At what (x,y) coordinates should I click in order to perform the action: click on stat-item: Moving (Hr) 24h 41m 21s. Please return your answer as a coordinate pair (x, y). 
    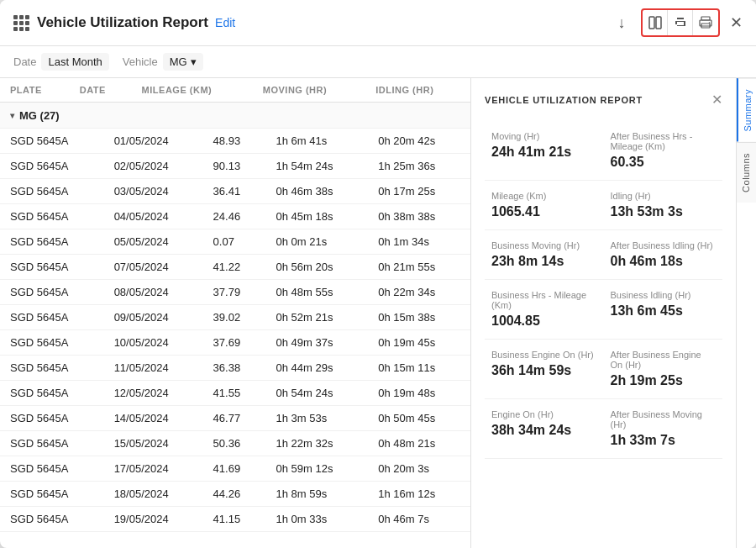
    Looking at the image, I should click on (544, 151).